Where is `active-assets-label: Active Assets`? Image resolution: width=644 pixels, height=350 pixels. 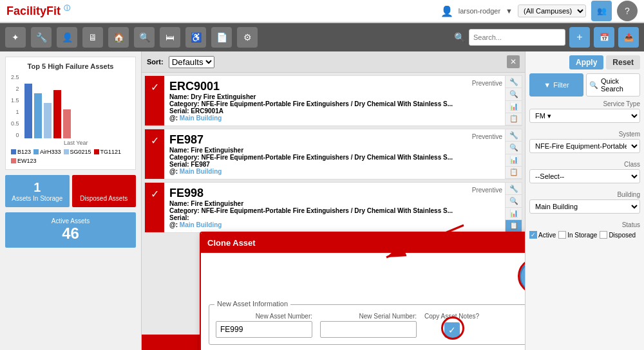
active-assets-label: Active Assets is located at coordinates (71, 221).